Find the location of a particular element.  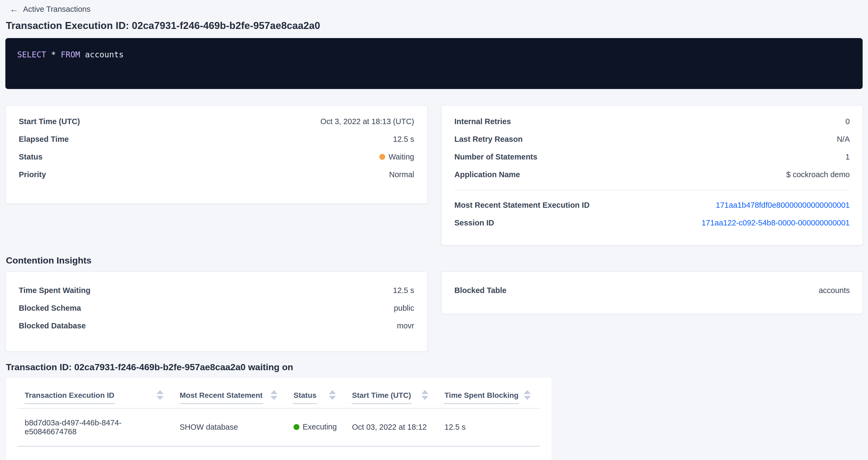

contention-card-left: Time Spent Waiting 12.5 s Blocked Schema… is located at coordinates (216, 311).